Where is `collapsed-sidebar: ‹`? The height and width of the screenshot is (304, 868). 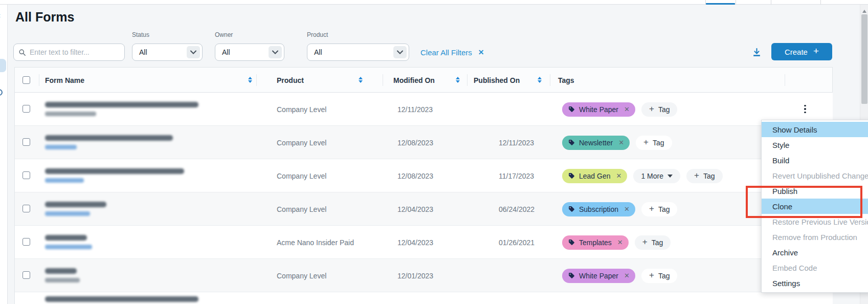
collapsed-sidebar: ‹ is located at coordinates (4, 155).